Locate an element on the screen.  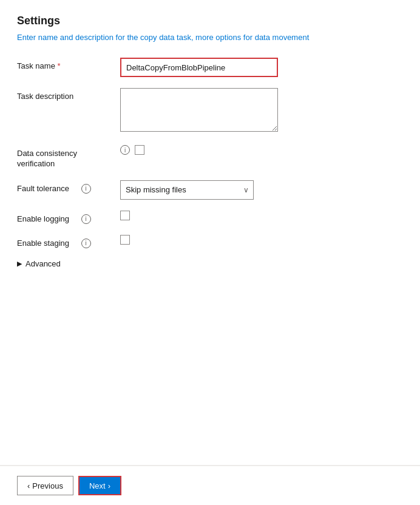
advanced-section-toggle: ▶ Advanced is located at coordinates (210, 263).